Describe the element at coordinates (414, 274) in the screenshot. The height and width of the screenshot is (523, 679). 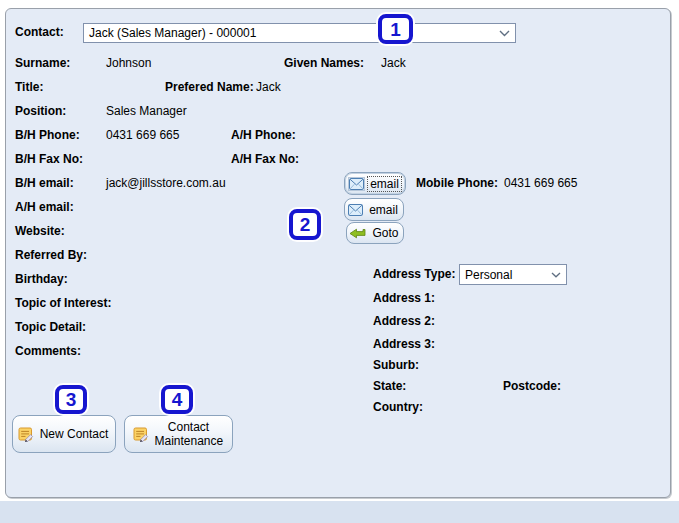
I see `address-type-label: Address Type:` at that location.